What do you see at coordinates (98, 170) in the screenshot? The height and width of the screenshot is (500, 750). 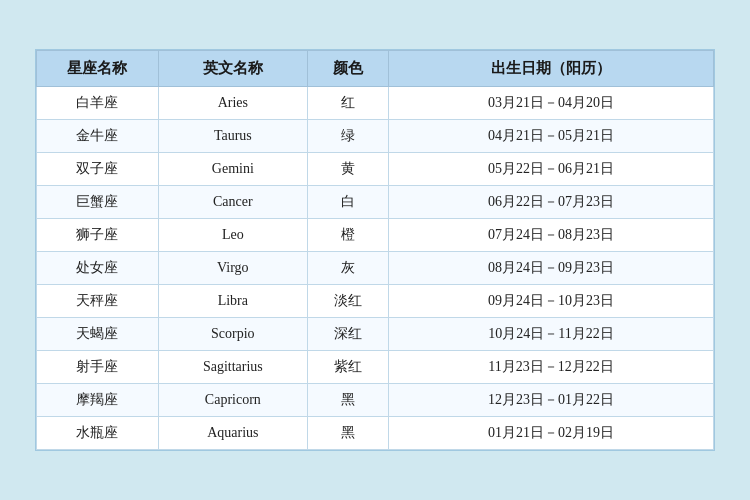 I see `cell-chinese: 双子座` at bounding box center [98, 170].